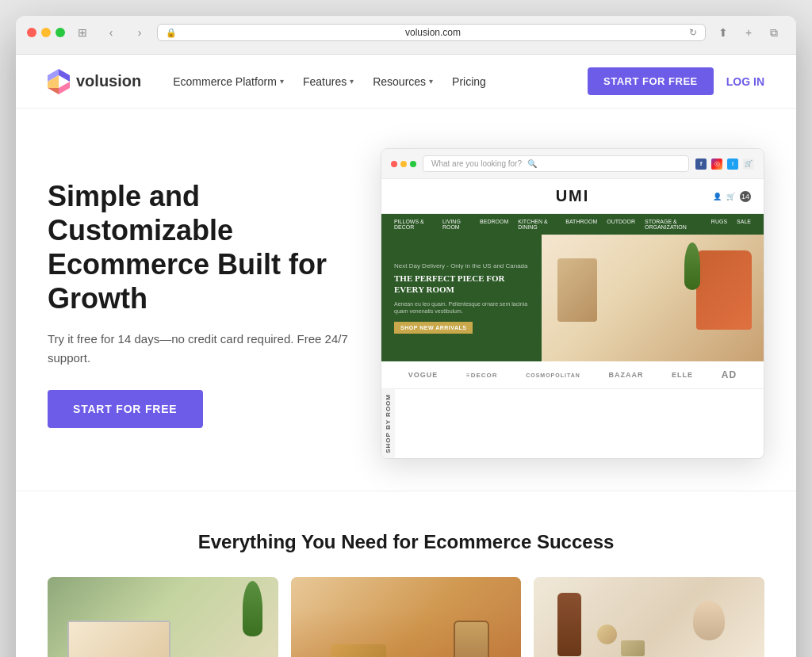  What do you see at coordinates (111, 32) in the screenshot?
I see `back-button: ‹` at bounding box center [111, 32].